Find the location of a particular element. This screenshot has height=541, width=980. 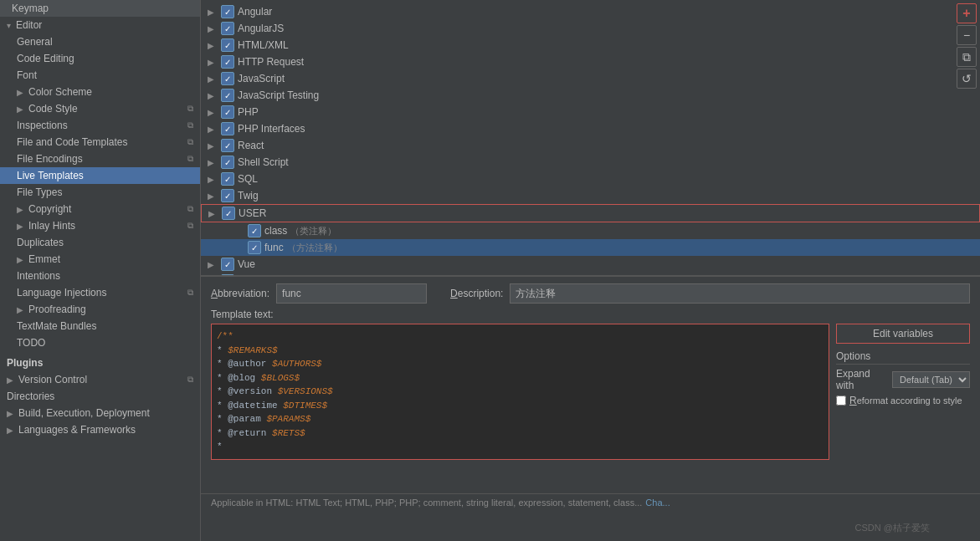

tree-item-label: SQL is located at coordinates (248, 179).